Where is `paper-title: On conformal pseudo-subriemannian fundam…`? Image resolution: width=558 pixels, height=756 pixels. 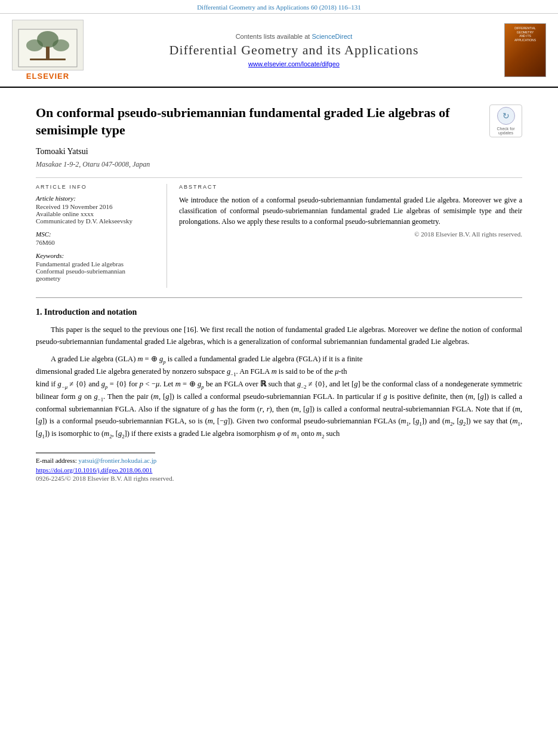
paper-title: On conformal pseudo-subriemannian fundam… is located at coordinates (251, 122).